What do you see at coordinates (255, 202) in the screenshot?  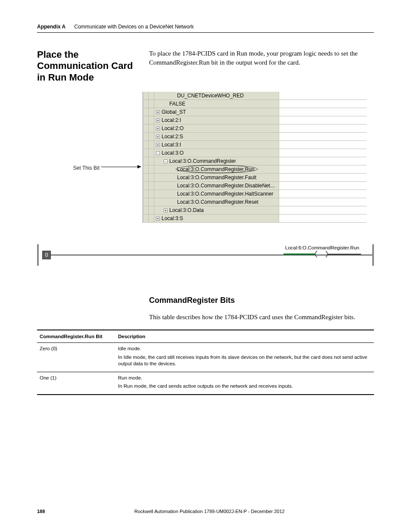 I see `tree-row: Local:3:O.CommandRegister.Reset` at bounding box center [255, 202].